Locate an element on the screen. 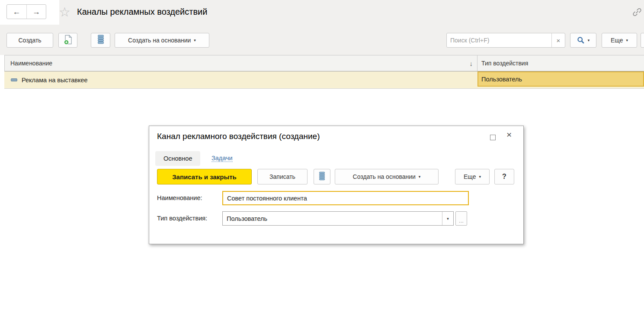 Image resolution: width=644 pixels, height=333 pixels. more-button: Еще ▾ is located at coordinates (619, 40).